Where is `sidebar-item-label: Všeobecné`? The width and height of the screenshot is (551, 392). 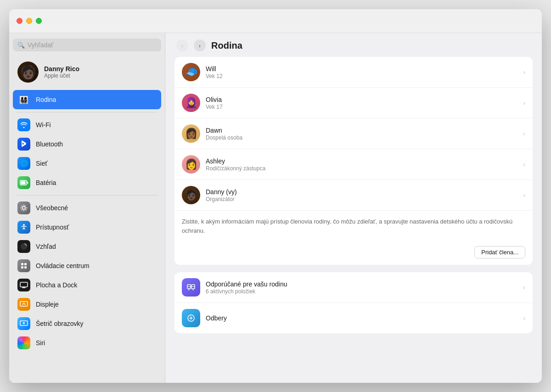
sidebar-item-label: Všeobecné is located at coordinates (52, 208).